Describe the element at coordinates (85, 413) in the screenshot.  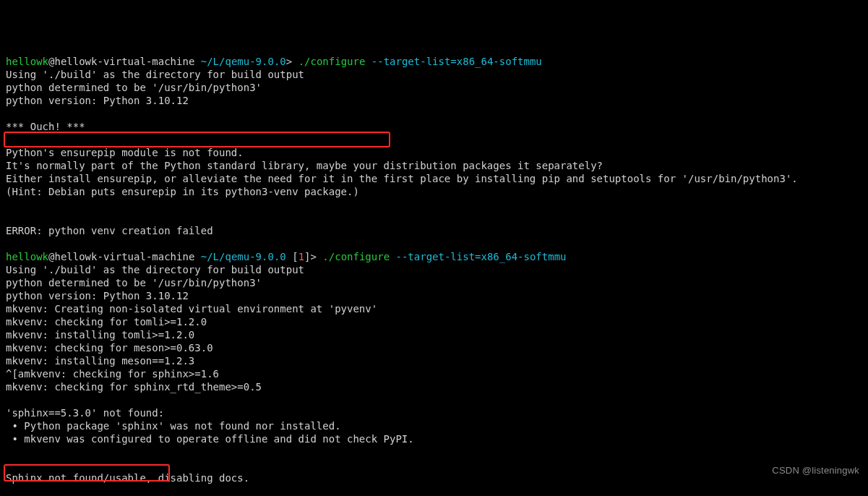
I see `output-line: 'sphinx==5.3.0' not found:` at that location.